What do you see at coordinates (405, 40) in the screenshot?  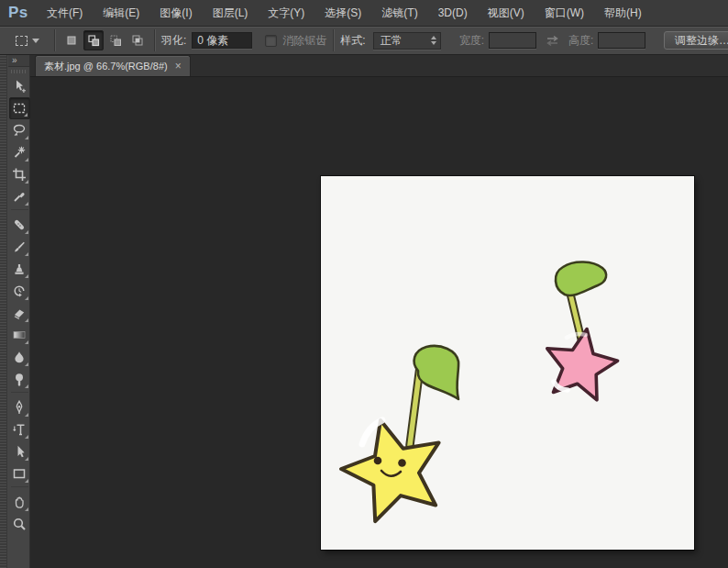 I see `style-value: 正常` at bounding box center [405, 40].